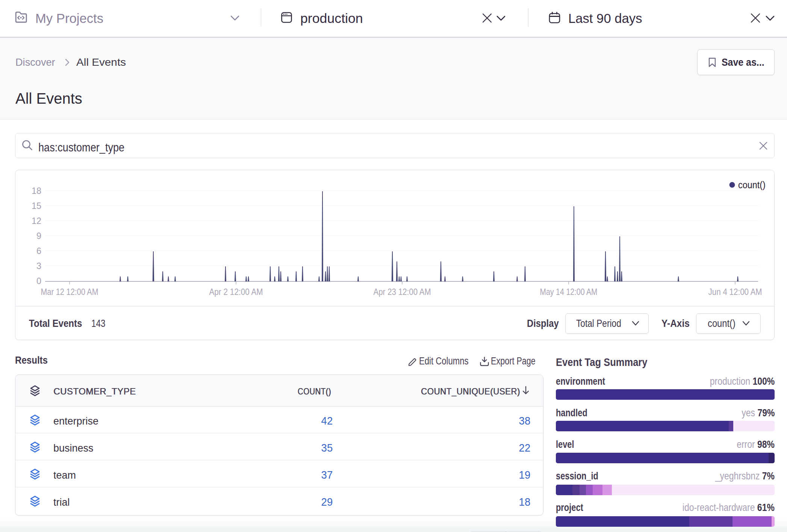  I want to click on svg-text: 12, so click(36, 221).